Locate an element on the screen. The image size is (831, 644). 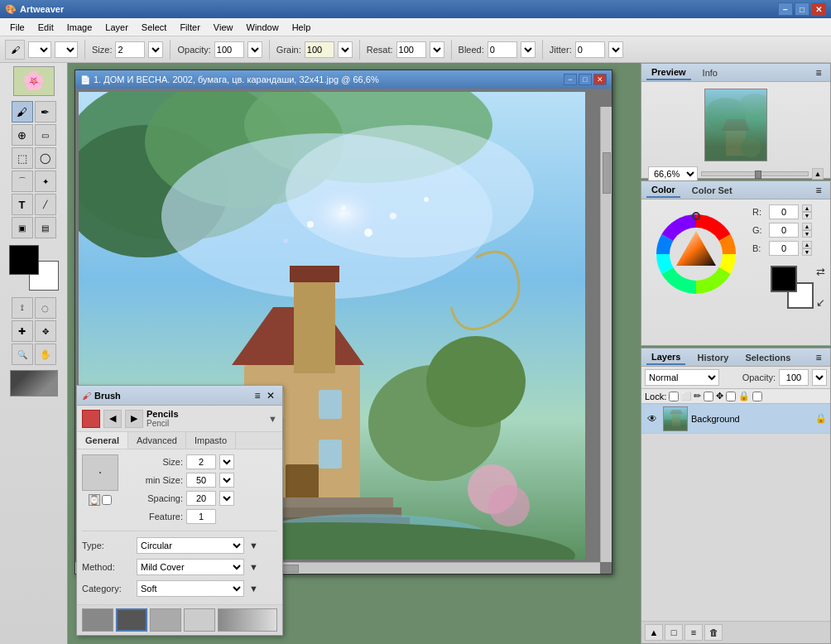
layer-visibility-btn: 👁 is located at coordinates (652, 419).